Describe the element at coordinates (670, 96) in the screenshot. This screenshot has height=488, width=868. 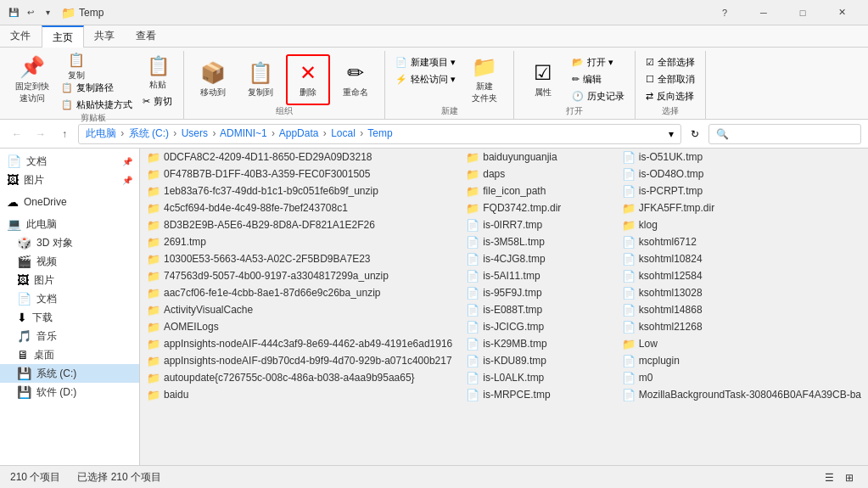
I see `invert-select-button: ⇄ 反向选择` at that location.